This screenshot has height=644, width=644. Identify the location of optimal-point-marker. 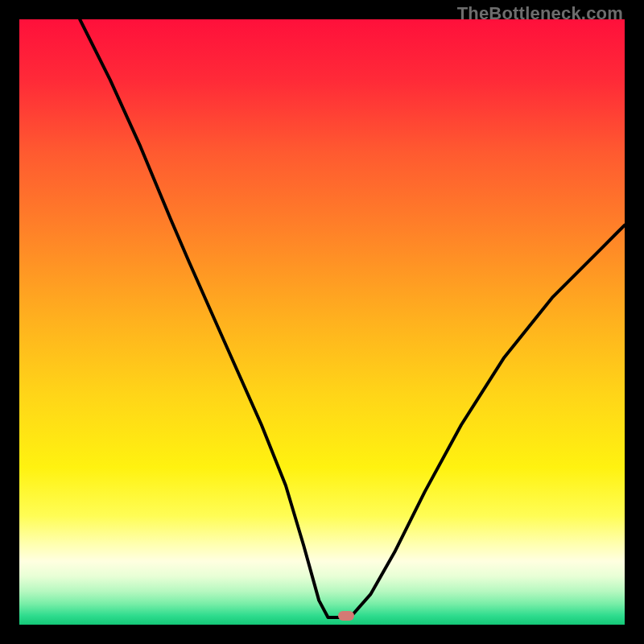
(346, 616).